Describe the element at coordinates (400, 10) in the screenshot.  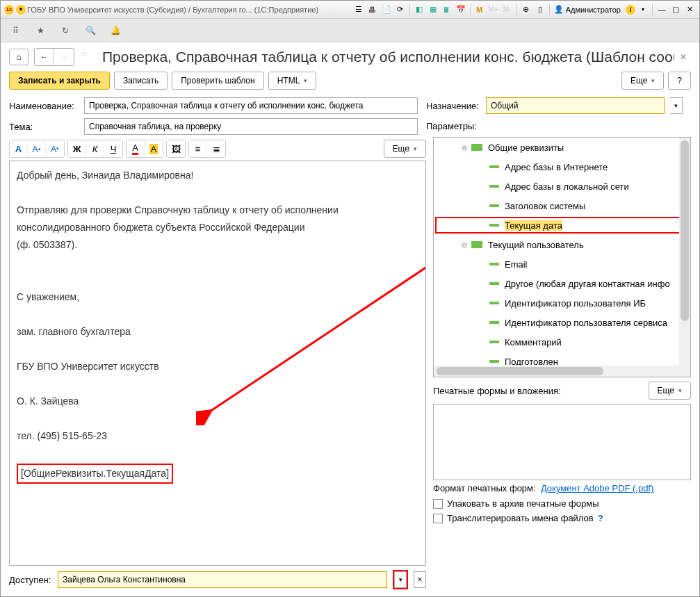
I see `refresh-icon: ⟳` at that location.